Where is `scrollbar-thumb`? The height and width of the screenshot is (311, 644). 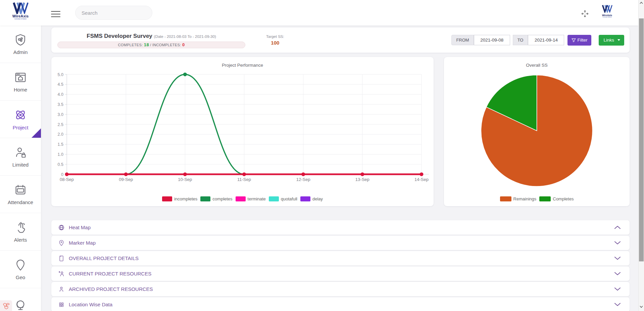 scrollbar-thumb is located at coordinates (641, 140).